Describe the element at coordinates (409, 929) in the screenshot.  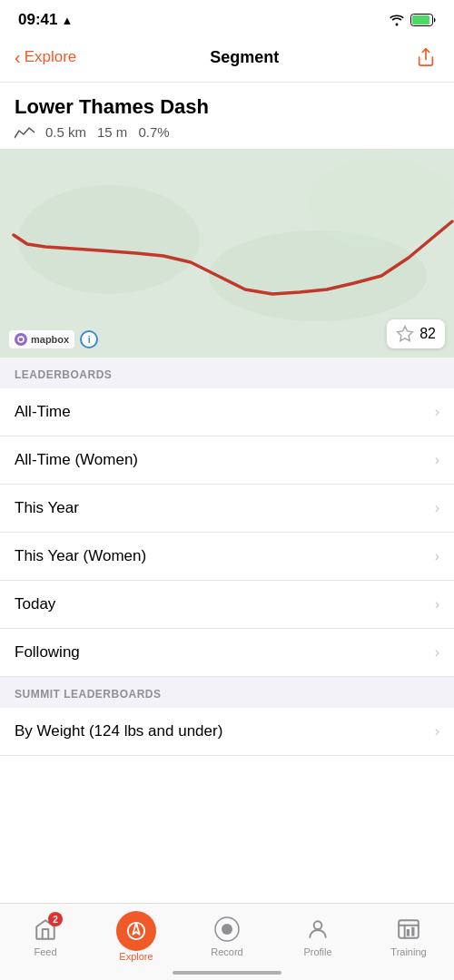
I see `training-icon-wrap` at that location.